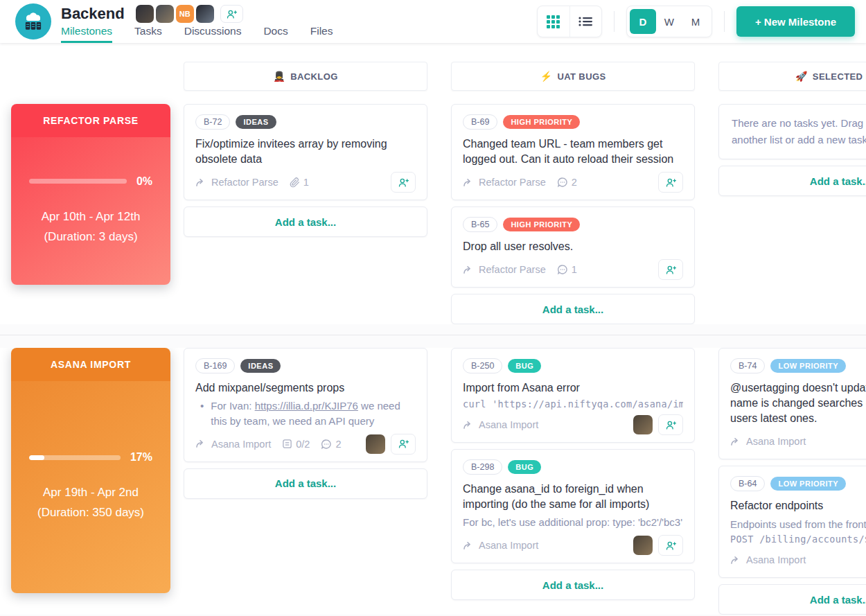 This screenshot has height=616, width=866. I want to click on task-code-snippet: POST /billing/accounts/${, so click(798, 539).